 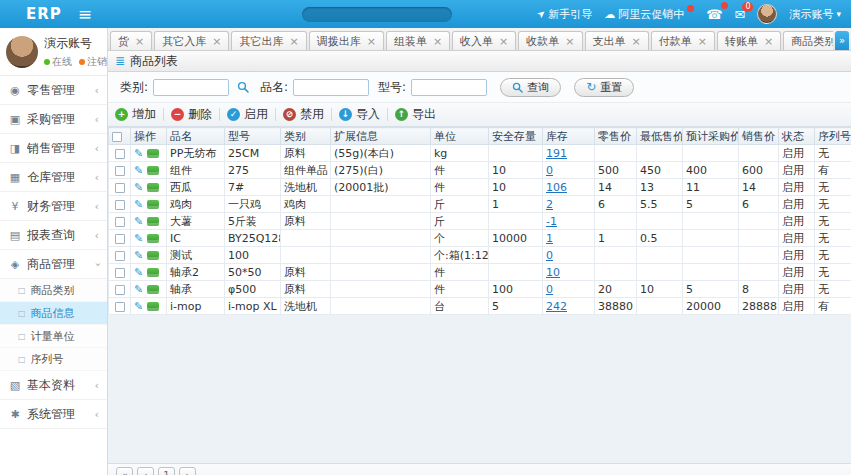 What do you see at coordinates (146, 471) in the screenshot?
I see `pager-button: ‹` at bounding box center [146, 471].